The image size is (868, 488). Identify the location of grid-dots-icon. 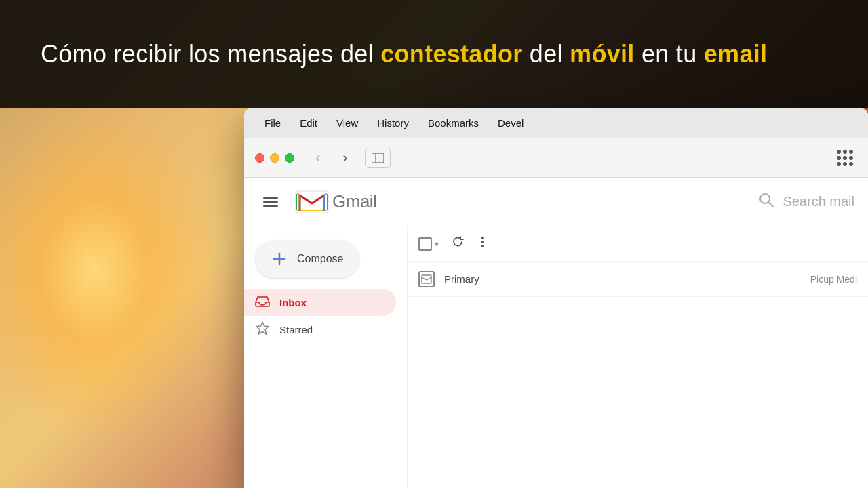
(845, 158).